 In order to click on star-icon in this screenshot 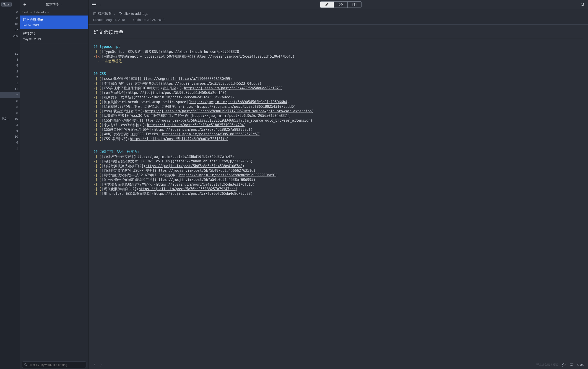, I will do `click(564, 365)`.